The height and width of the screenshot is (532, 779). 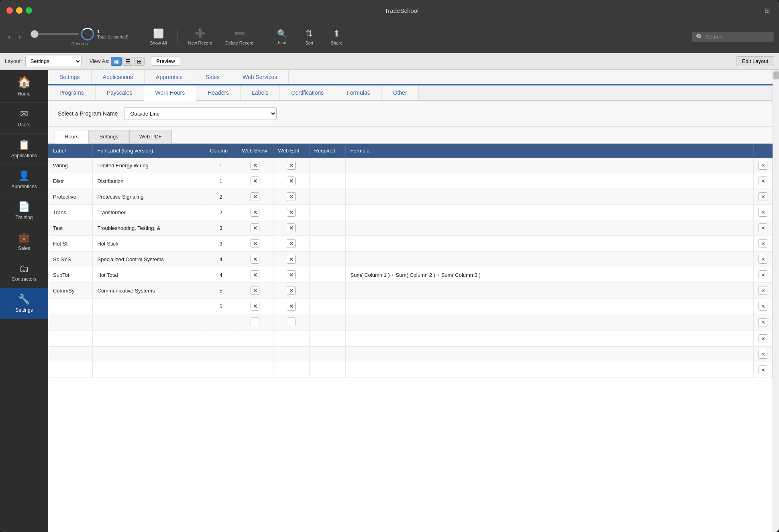 I want to click on new-record-button: ➕ New Record, so click(x=200, y=37).